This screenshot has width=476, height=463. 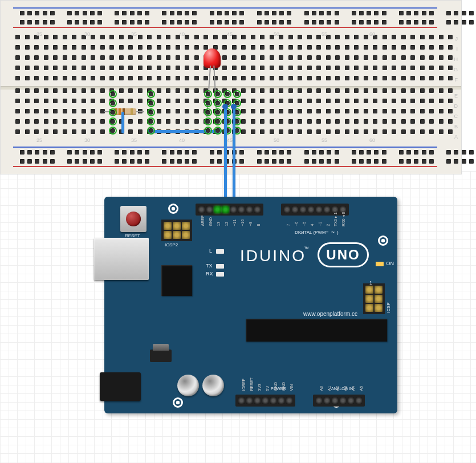 What do you see at coordinates (311, 233) in the screenshot?
I see `digital-section-label: DIGITAL (PWM=` at bounding box center [311, 233].